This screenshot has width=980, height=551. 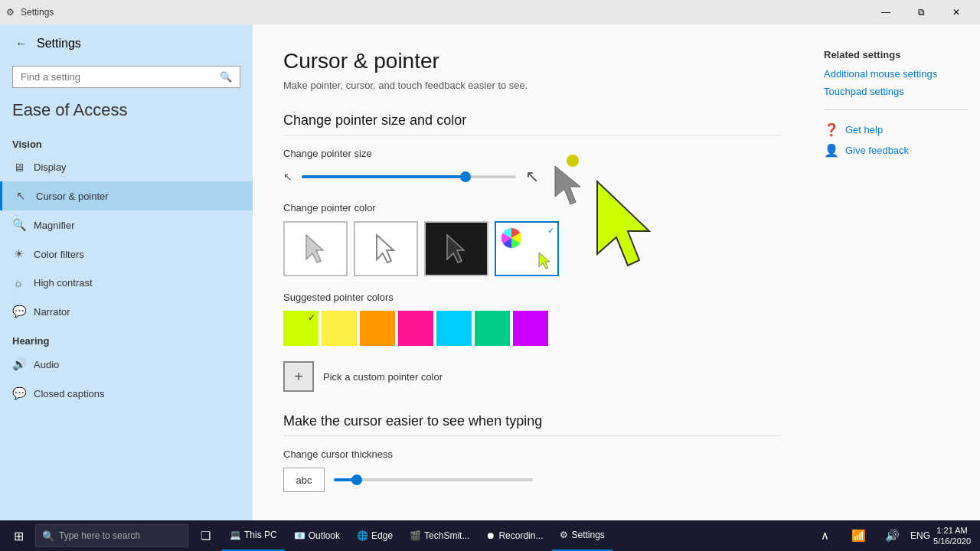 What do you see at coordinates (920, 536) in the screenshot?
I see `tray-lang: ENG` at bounding box center [920, 536].